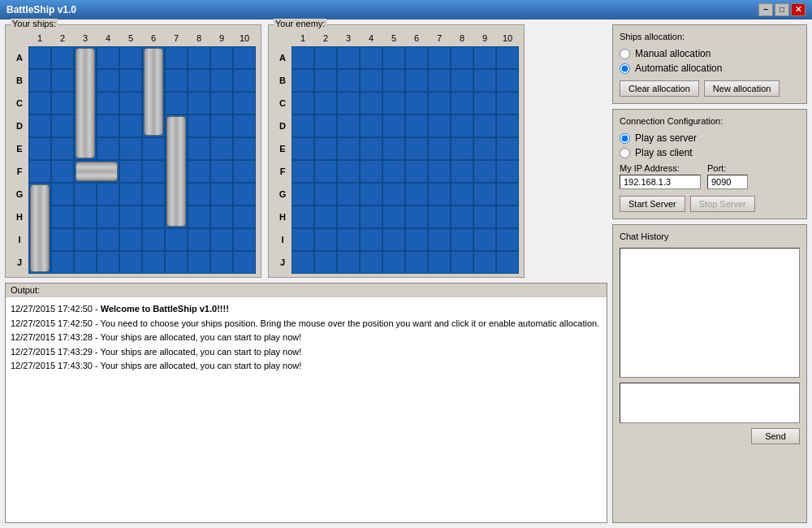 The image size is (812, 528). What do you see at coordinates (326, 103) in the screenshot?
I see `cell-C2` at bounding box center [326, 103].